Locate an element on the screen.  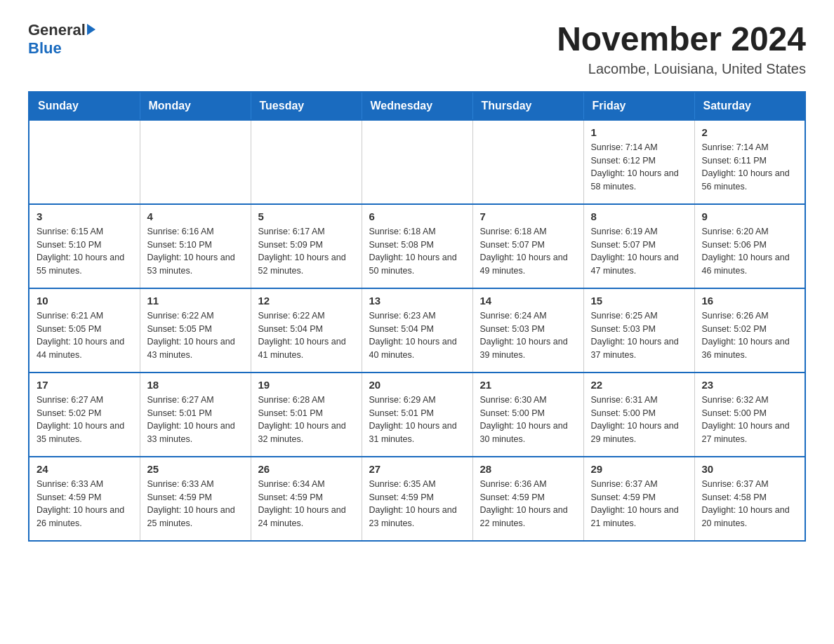
day-number: 16 is located at coordinates (750, 300).